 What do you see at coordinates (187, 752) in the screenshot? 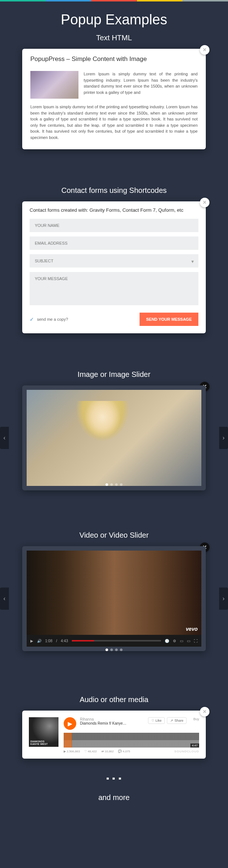
I see `soundcloud-brand: SOUNDCLOUD` at bounding box center [187, 752].